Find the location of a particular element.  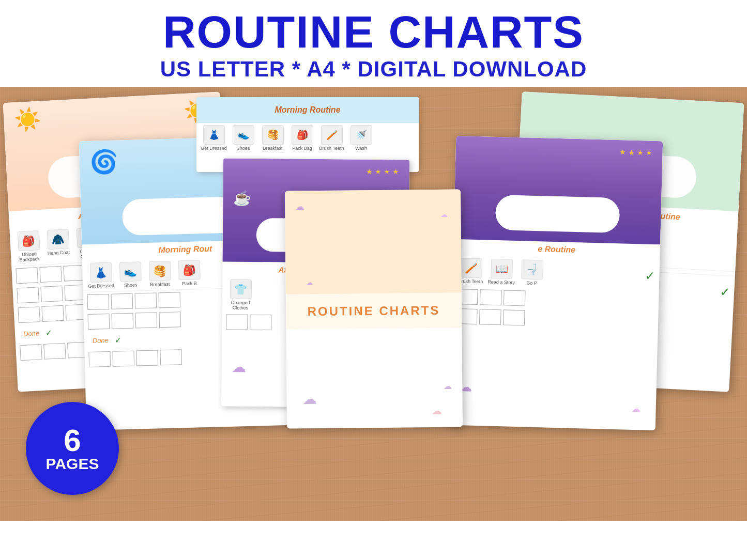

mlcb6 is located at coordinates (122, 321).